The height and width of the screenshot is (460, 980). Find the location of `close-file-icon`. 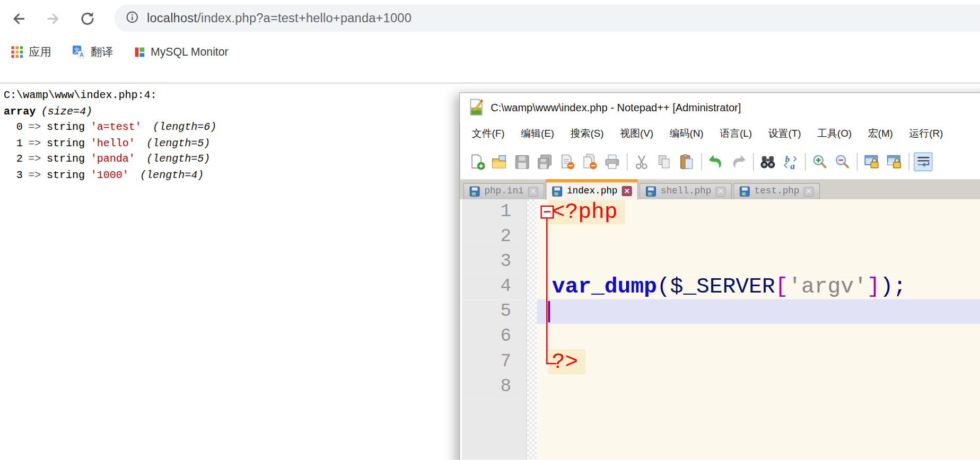

close-file-icon is located at coordinates (566, 162).